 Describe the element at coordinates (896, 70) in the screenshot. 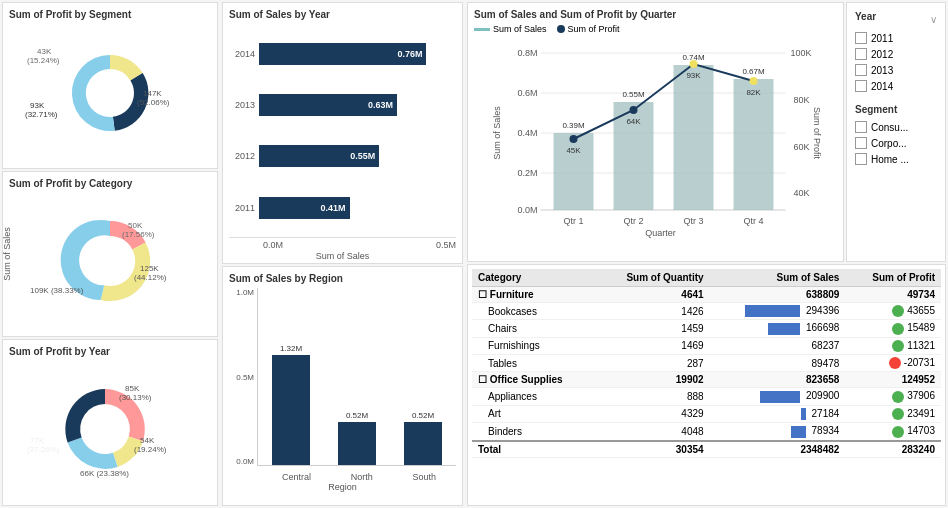

I see `year-2013-item: 2013` at that location.